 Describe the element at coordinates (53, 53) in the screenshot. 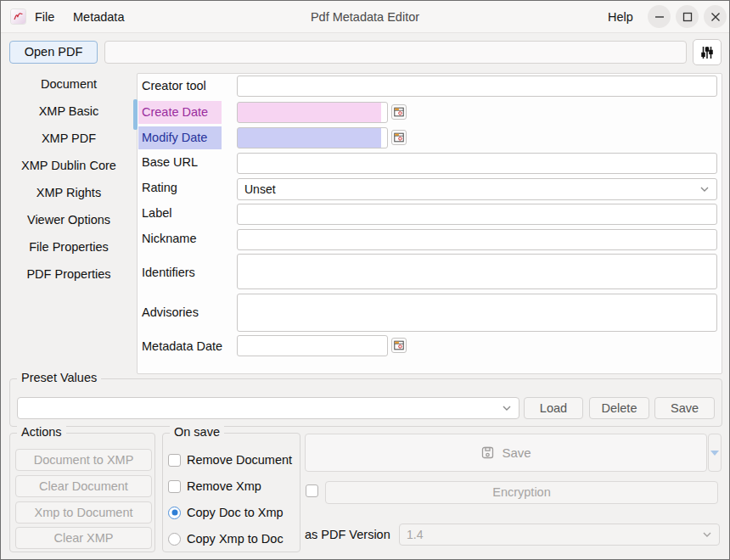

I see `open-pdf-button: Open PDF` at that location.